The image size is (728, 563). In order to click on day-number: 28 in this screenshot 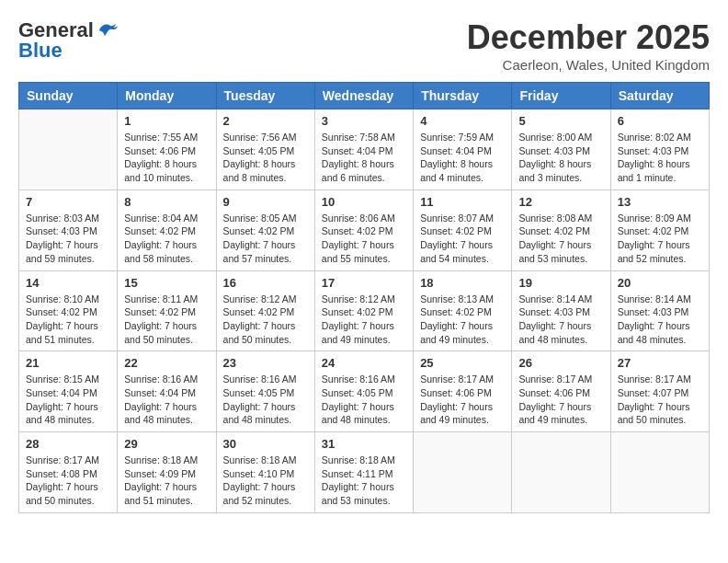, I will do `click(68, 443)`.